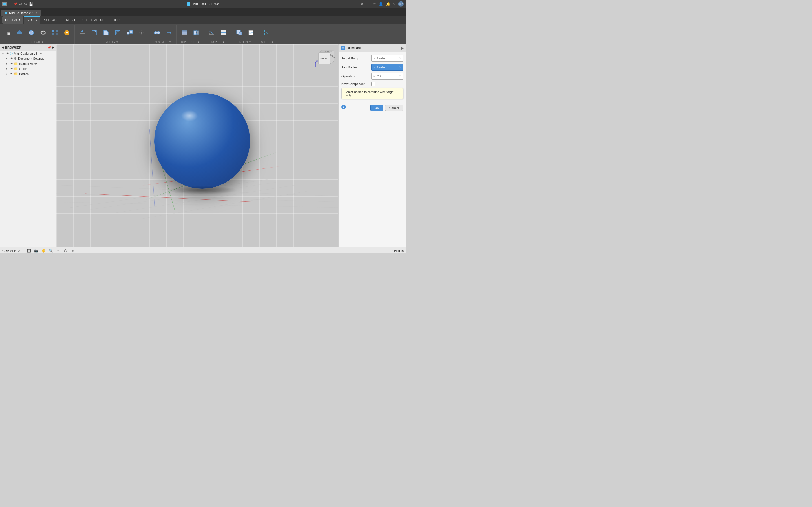 The image size is (812, 507). I want to click on insert-label: INSERT ▼, so click(245, 42).